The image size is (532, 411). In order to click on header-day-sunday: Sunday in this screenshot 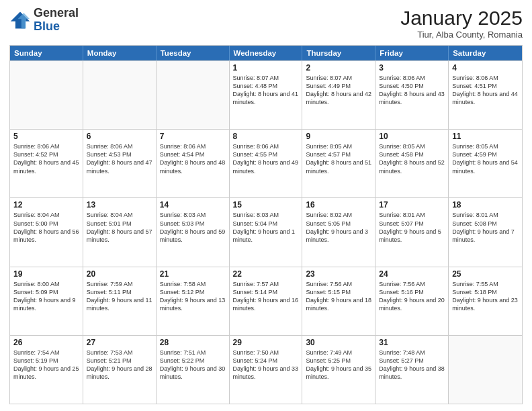, I will do `click(47, 53)`.